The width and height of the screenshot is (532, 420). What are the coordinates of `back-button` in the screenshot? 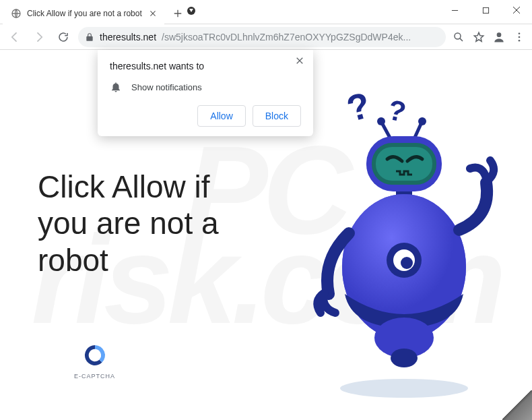 It's located at (15, 37).